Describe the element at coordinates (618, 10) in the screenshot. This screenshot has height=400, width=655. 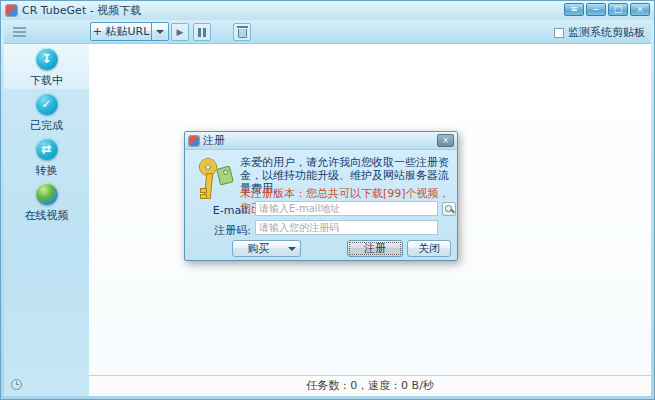
I see `maximize-button: □` at that location.